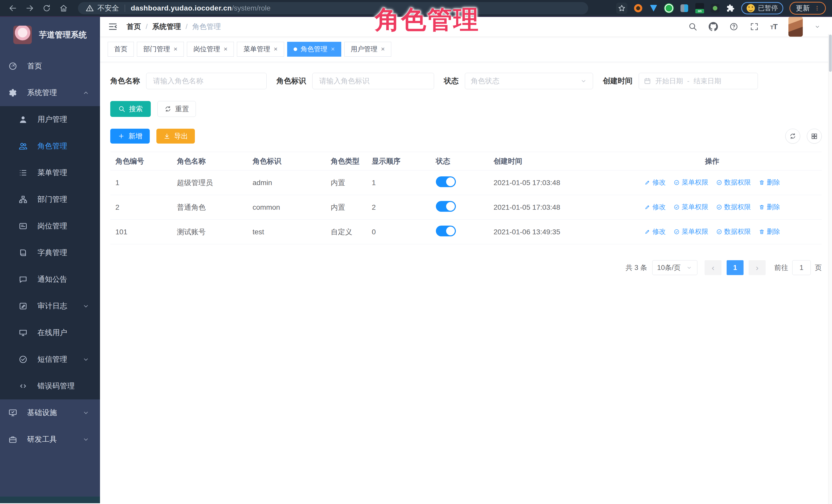 Image resolution: width=832 pixels, height=504 pixels. What do you see at coordinates (333, 8) in the screenshot?
I see `address-bar: 不安全 dashboard.yudao.iocoder.cn /system/r…` at bounding box center [333, 8].